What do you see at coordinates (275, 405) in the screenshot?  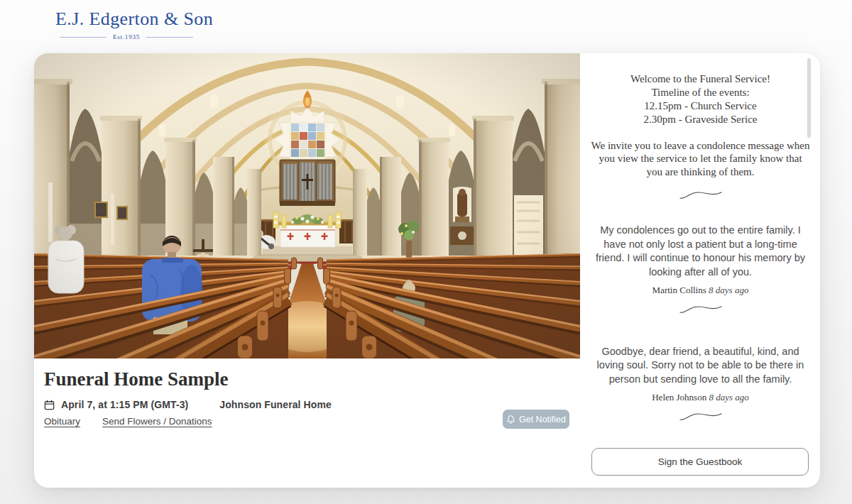 I see `event-location: Johnson Funeral Home` at bounding box center [275, 405].